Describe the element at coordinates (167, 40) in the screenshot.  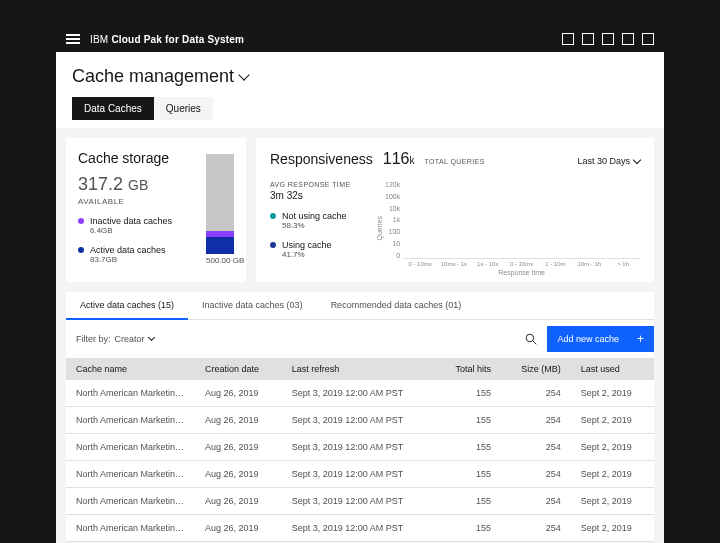
I see `brand: IBM Cloud Pak for Data System` at that location.